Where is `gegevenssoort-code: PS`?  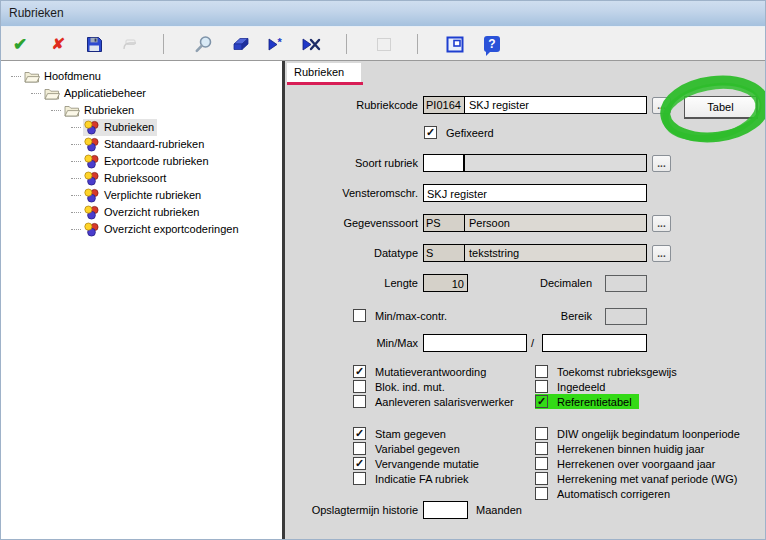 gegevenssoort-code: PS is located at coordinates (444, 223).